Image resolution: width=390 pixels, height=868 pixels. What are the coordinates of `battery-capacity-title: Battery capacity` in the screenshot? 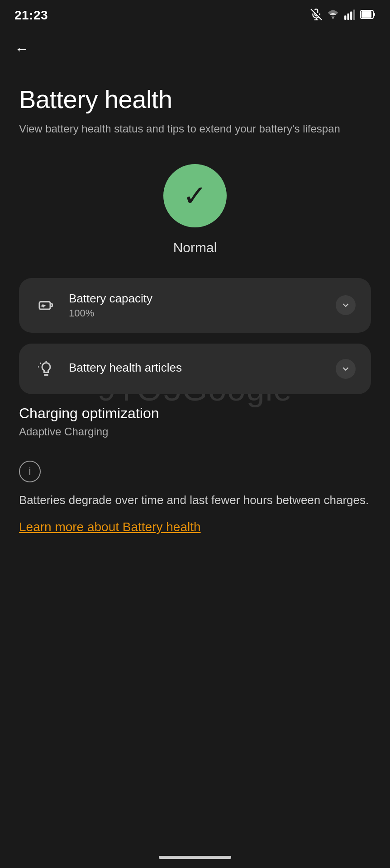 It's located at (200, 298).